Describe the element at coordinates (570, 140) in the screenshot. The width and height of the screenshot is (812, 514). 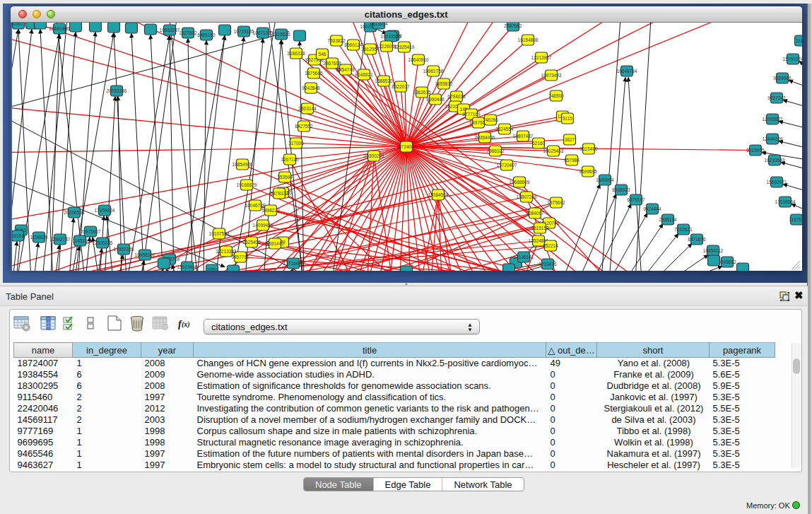
I see `svg-text: 3627` at that location.